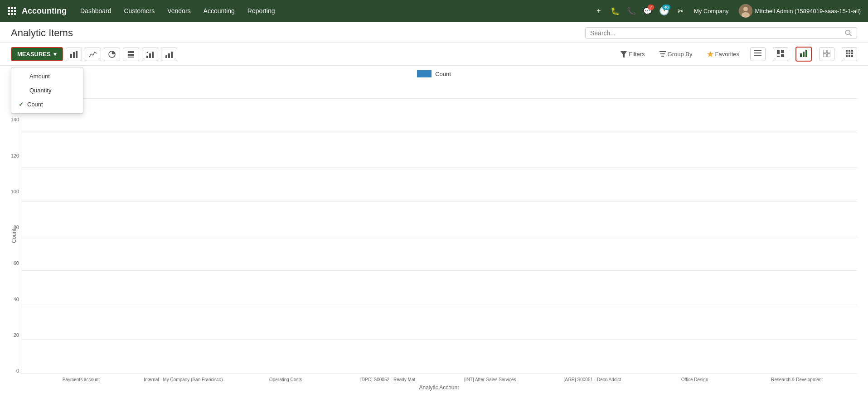 The height and width of the screenshot is (407, 868). I want to click on measure-quantity: Quantity, so click(47, 91).